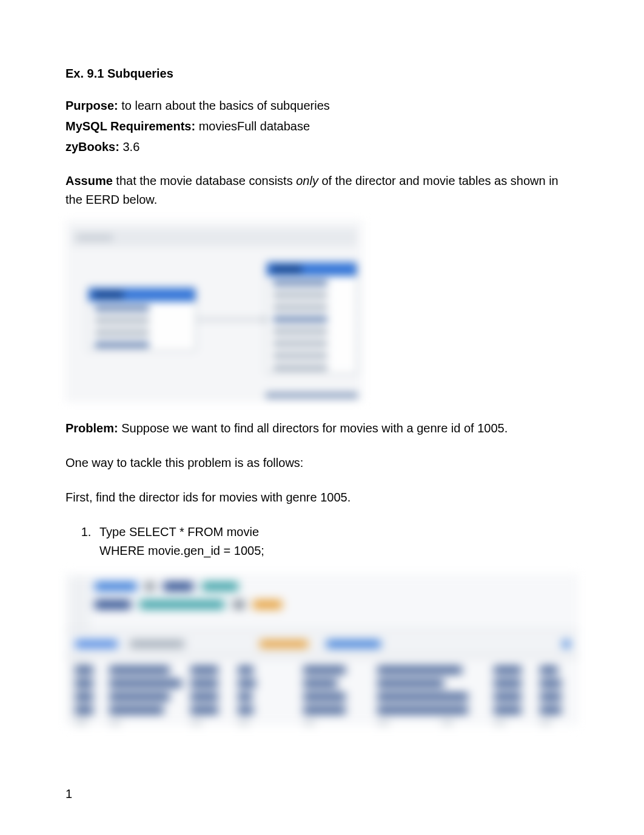 The height and width of the screenshot is (835, 644). I want to click on mysql-text: moviesFull database, so click(252, 126).